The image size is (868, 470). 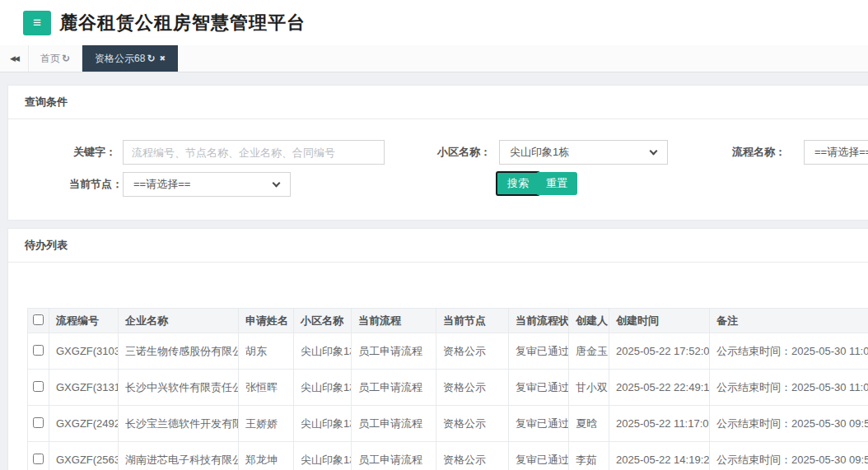 What do you see at coordinates (179, 351) in the screenshot?
I see `cell-company-name: 三诺生物传感股份有限公司` at bounding box center [179, 351].